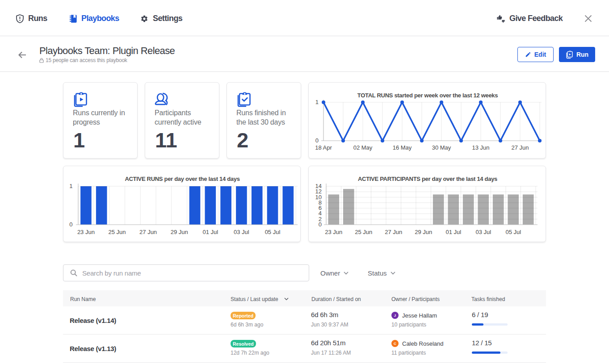 The height and width of the screenshot is (364, 609). What do you see at coordinates (428, 96) in the screenshot?
I see `svg-text:TOTAL RUNS started per week ov: TOTAL RUNS started per week over the las…` at bounding box center [428, 96].